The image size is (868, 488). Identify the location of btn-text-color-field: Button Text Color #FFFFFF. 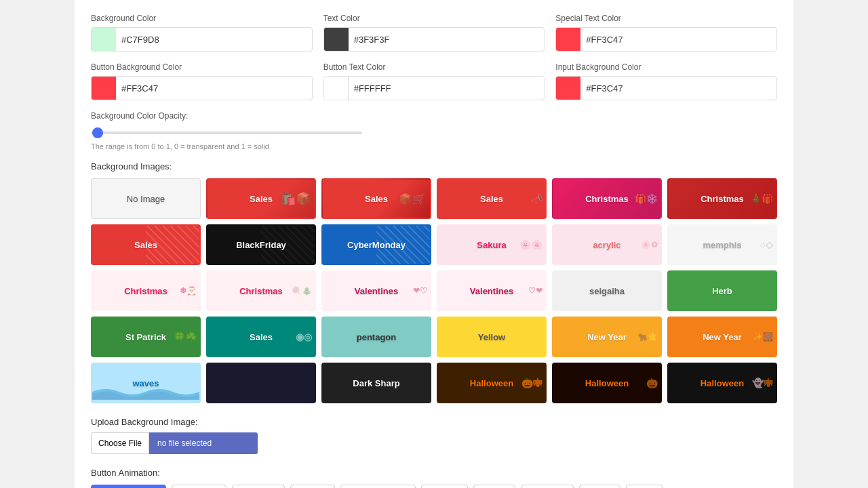
(434, 81).